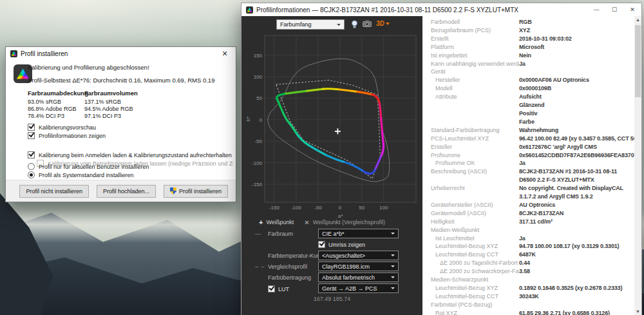  I want to click on info-row: Leuchtmittel-Bezug XYZ94.78 100.00 108.1…, so click(528, 246).